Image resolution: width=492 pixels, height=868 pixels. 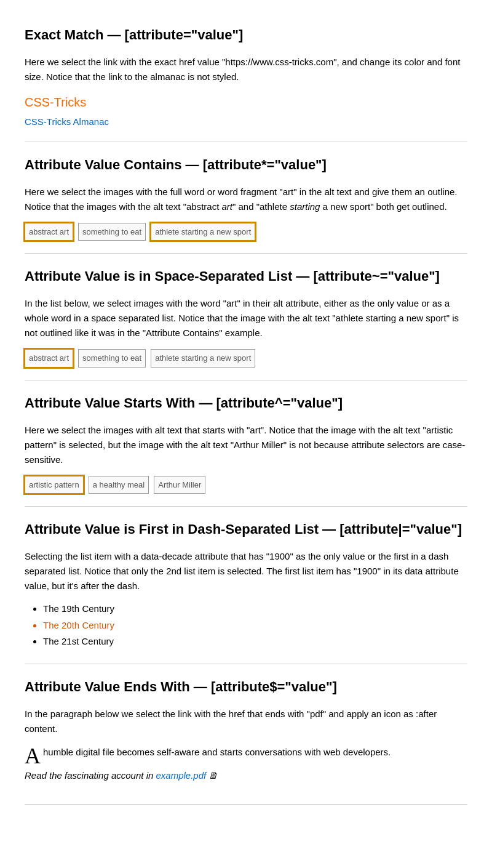 I want to click on css-tricks-link: CSS-Tricks, so click(x=246, y=102).